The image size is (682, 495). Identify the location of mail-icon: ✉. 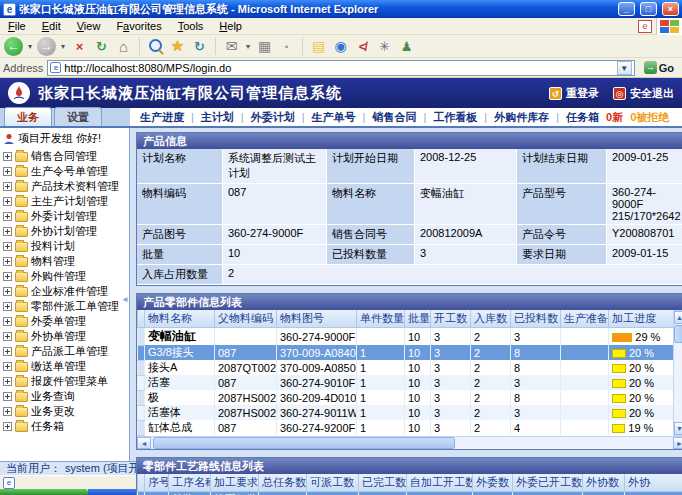
(232, 46).